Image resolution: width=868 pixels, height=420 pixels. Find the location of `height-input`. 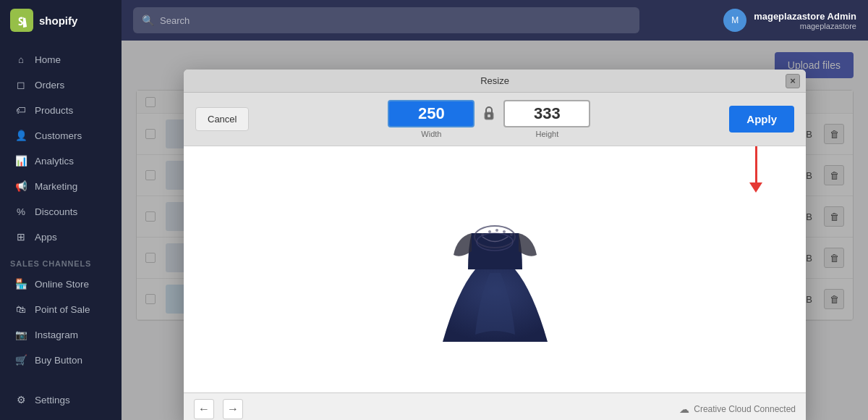

height-input is located at coordinates (547, 114).